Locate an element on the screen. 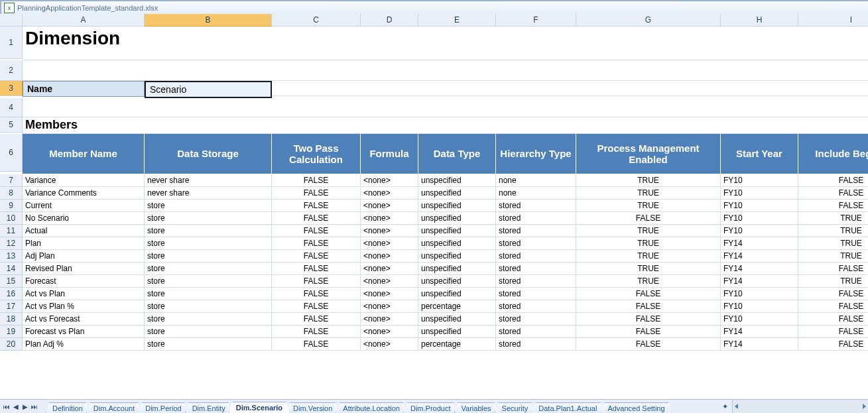 The height and width of the screenshot is (413, 868). sheet-tab: Dim.Product is located at coordinates (431, 408).